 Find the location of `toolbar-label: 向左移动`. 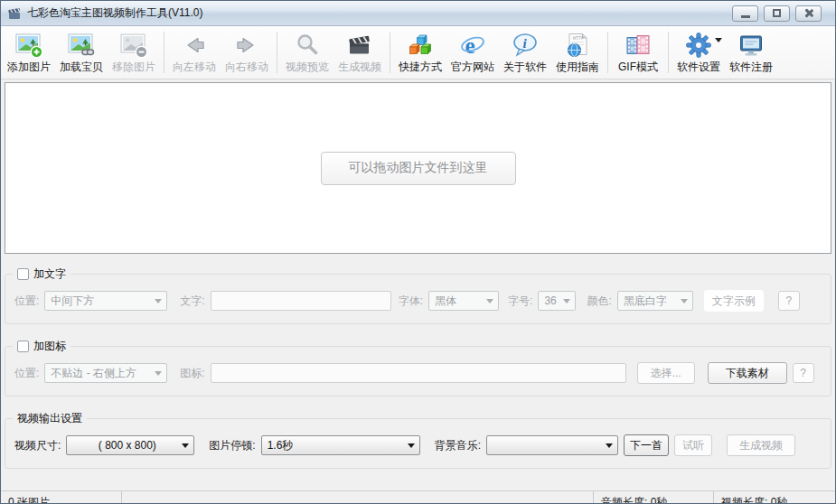

toolbar-label: 向左移动 is located at coordinates (194, 67).